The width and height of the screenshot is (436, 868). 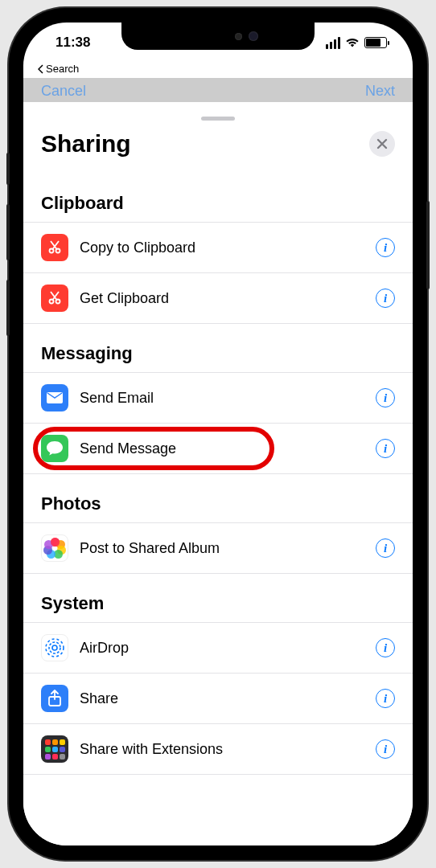 What do you see at coordinates (218, 248) in the screenshot?
I see `row-copy-to-clipboard: Copy to Clipboard i` at bounding box center [218, 248].